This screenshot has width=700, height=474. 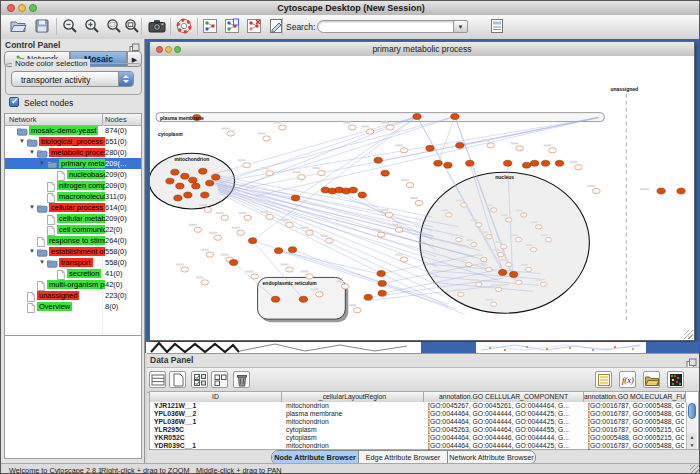 I want to click on zoom-selected-icon, so click(x=114, y=26).